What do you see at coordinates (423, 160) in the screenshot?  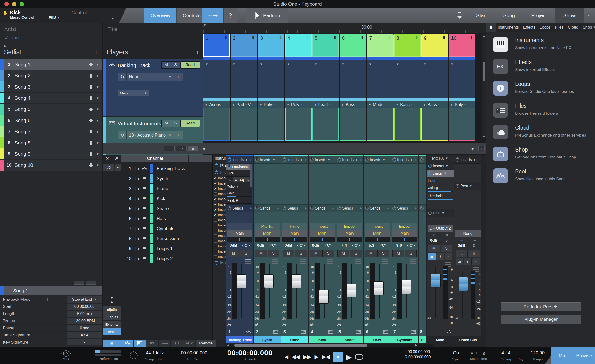 I see `inserts-section-header` at bounding box center [423, 160].